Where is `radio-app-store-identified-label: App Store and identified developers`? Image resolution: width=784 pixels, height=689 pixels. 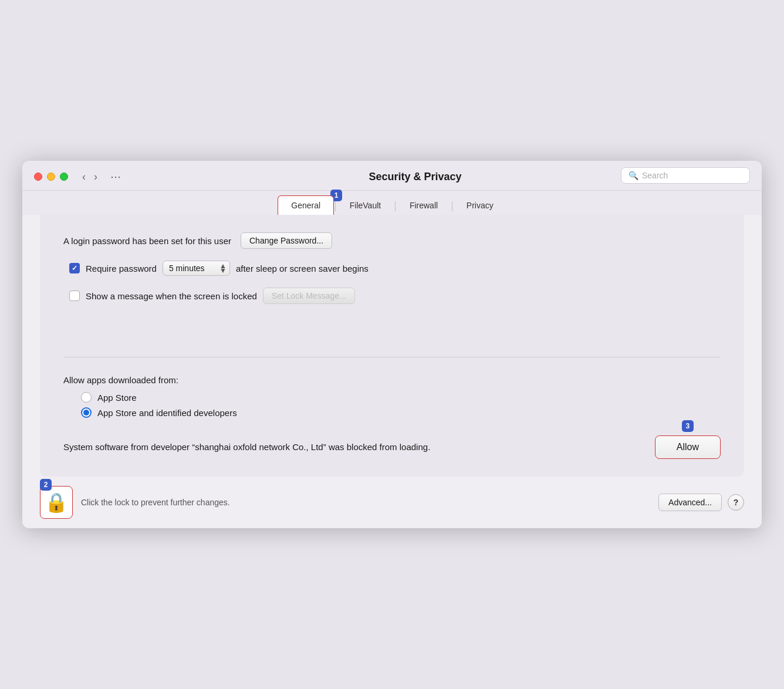 radio-app-store-identified-label: App Store and identified developers is located at coordinates (167, 413).